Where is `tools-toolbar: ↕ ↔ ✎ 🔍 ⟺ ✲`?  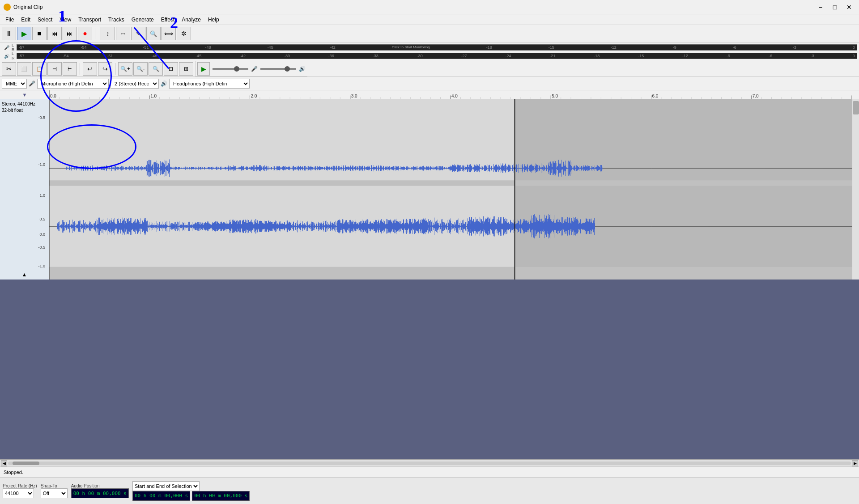 tools-toolbar: ↕ ↔ ✎ 🔍 ⟺ ✲ is located at coordinates (146, 34).